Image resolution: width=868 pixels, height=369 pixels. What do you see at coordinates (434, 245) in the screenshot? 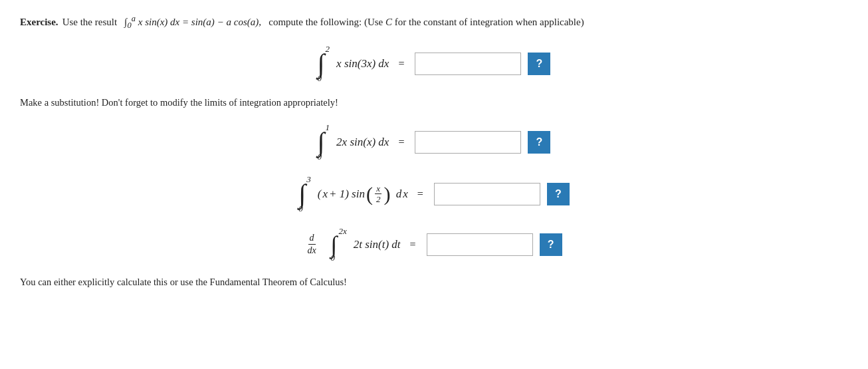
I see `problem-4: d dx 2x ∫ 0 2t sin(t) dt = ?` at bounding box center [434, 245].